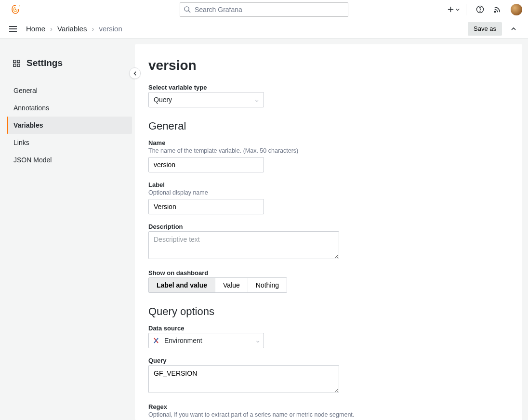  Describe the element at coordinates (329, 328) in the screenshot. I see `data-source-label: Data source` at that location.